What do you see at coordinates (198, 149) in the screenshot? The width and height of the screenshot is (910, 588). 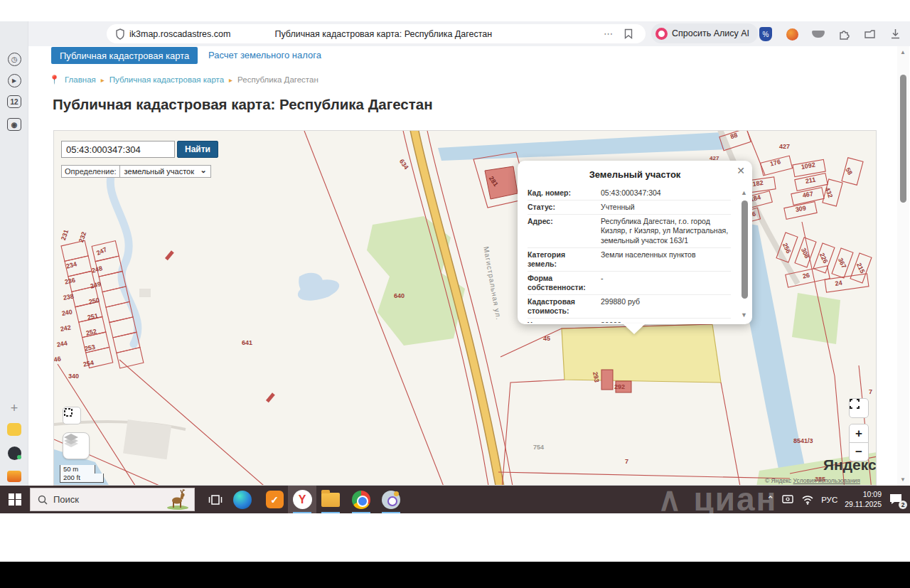 I see `find-button: Найти` at bounding box center [198, 149].